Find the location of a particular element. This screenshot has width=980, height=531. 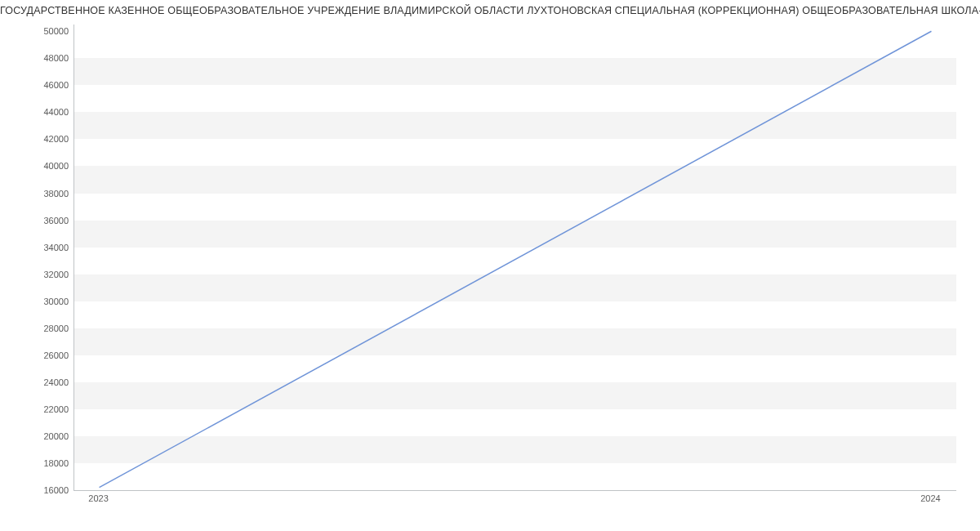

y-tick-label: 34000 is located at coordinates (36, 248).